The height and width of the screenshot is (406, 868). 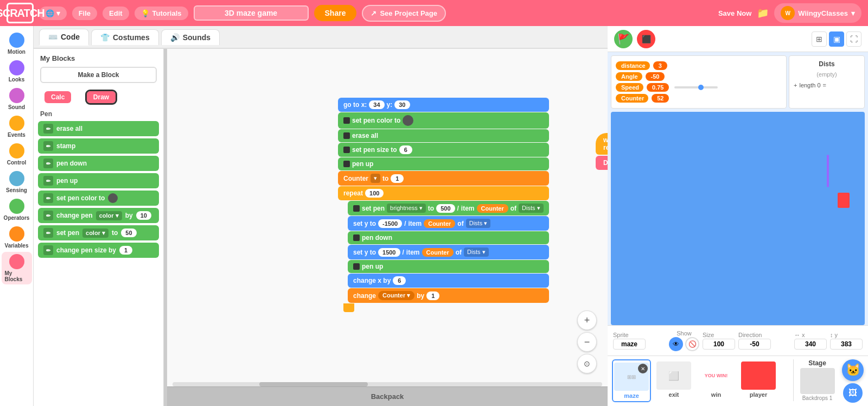 What do you see at coordinates (389, 252) in the screenshot?
I see `y-pos-val: 1500` at bounding box center [389, 252].